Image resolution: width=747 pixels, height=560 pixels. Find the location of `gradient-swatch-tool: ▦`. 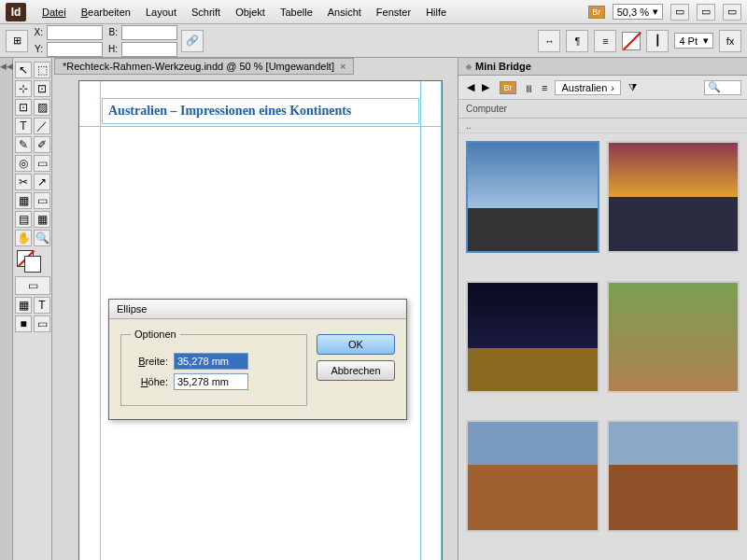

gradient-swatch-tool: ▦ is located at coordinates (23, 201).